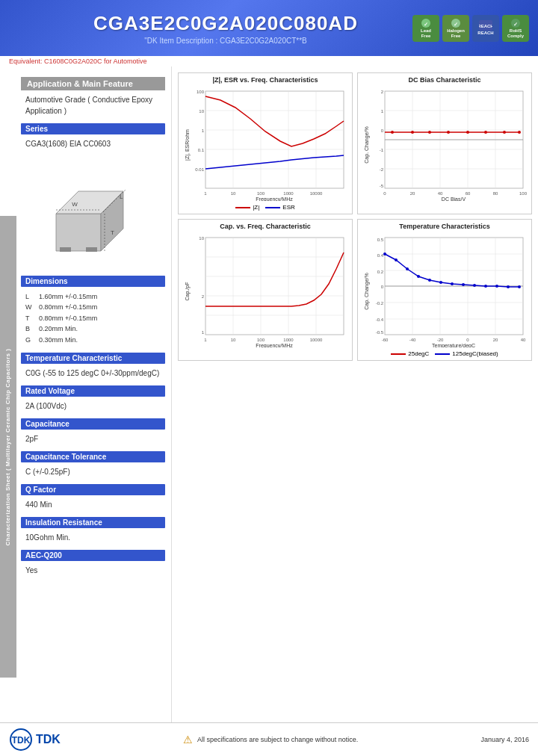 The height and width of the screenshot is (756, 538). Describe the element at coordinates (9, 447) in the screenshot. I see `side-label-text: Characterization Sheet ( Multilayer Cera…` at that location.